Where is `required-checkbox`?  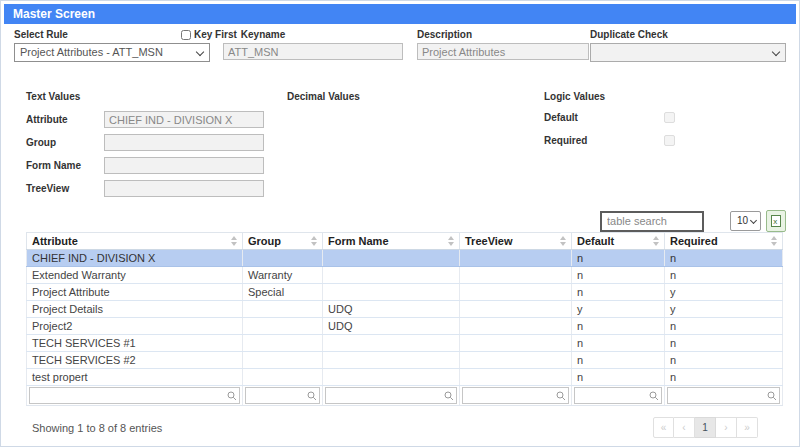 required-checkbox is located at coordinates (670, 140).